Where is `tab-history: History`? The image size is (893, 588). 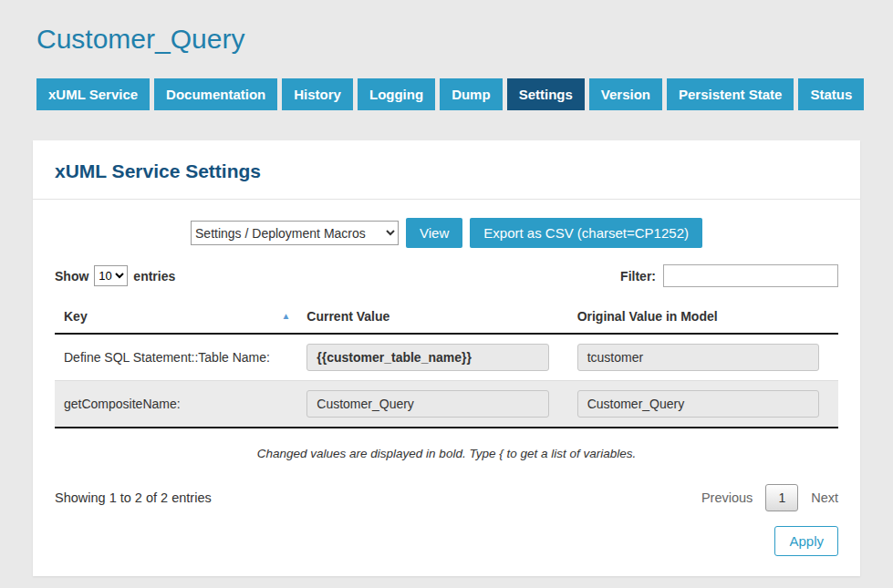
tab-history: History is located at coordinates (317, 95).